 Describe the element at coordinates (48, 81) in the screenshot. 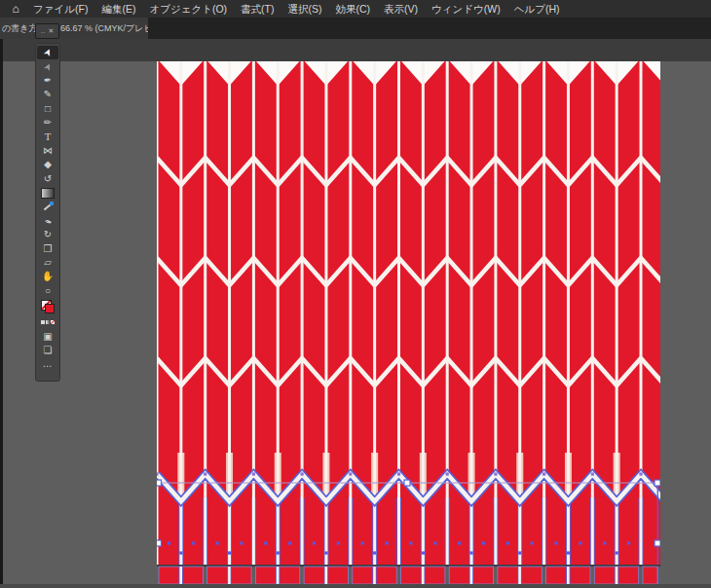

I see `pen-tool: ✒` at that location.